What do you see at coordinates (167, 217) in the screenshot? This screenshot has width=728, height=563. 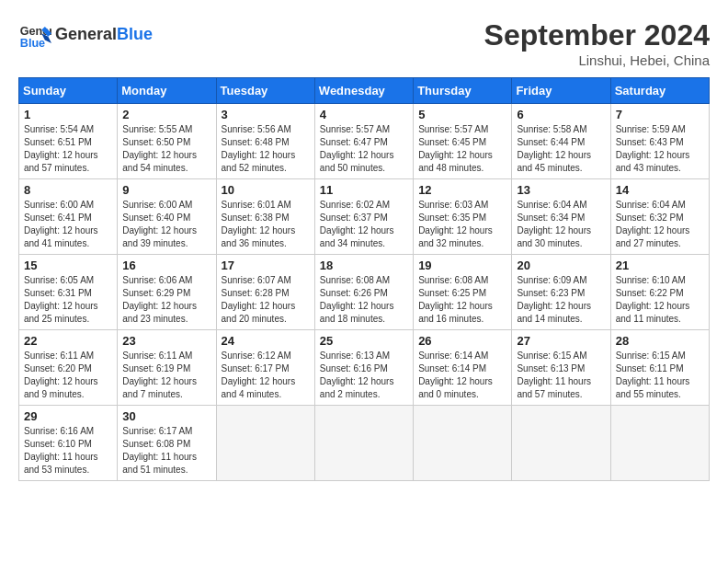 I see `calendar-day-cell: 9 Sunrise: 6:00 AM Sunset: 6:40 PM Dayli…` at bounding box center [167, 217].